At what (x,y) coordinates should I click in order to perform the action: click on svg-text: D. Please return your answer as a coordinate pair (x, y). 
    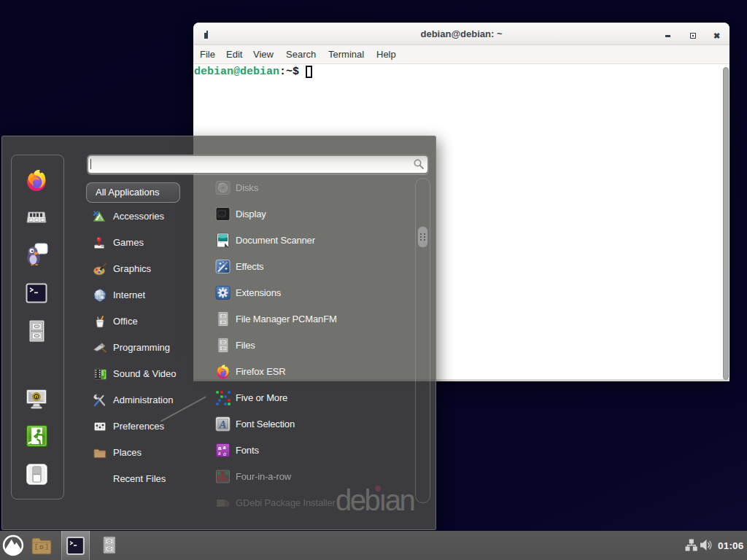
    Looking at the image, I should click on (42, 547).